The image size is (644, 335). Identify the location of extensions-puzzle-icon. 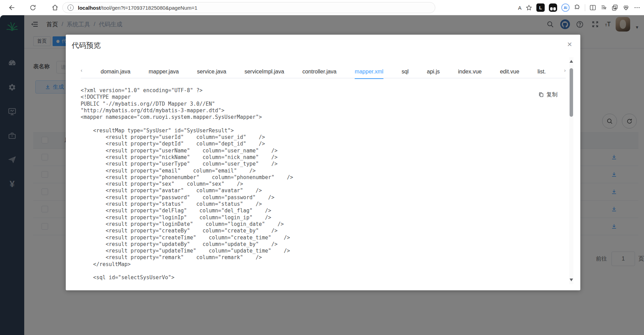
(577, 8).